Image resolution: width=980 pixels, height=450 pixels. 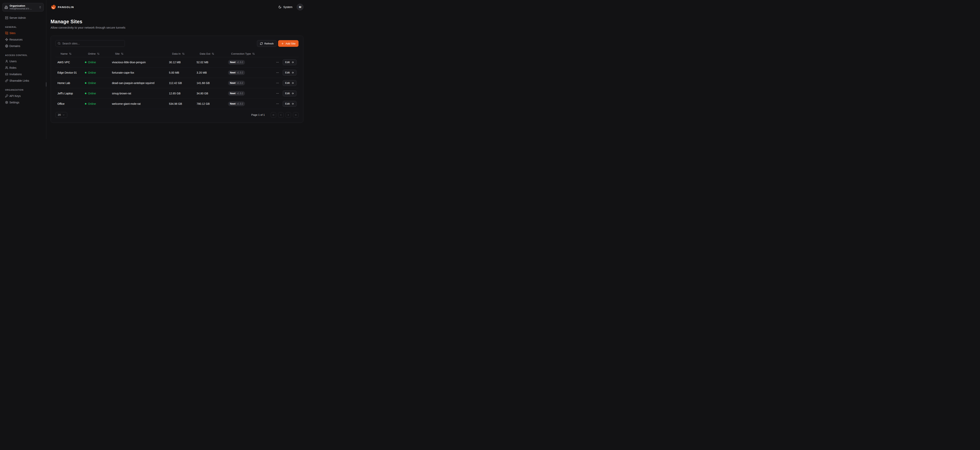 What do you see at coordinates (285, 7) in the screenshot?
I see `theme-toggle: System` at bounding box center [285, 7].